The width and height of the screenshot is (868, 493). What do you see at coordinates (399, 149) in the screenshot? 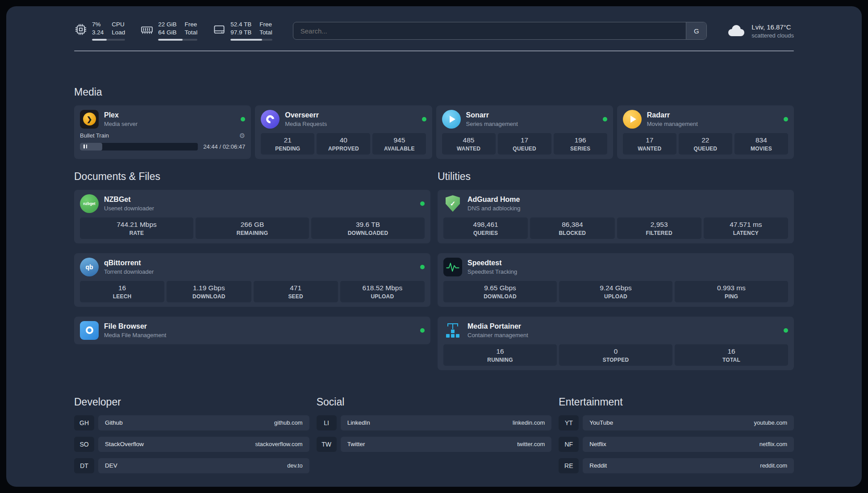
I see `stat-label: AVAILABLE` at bounding box center [399, 149].